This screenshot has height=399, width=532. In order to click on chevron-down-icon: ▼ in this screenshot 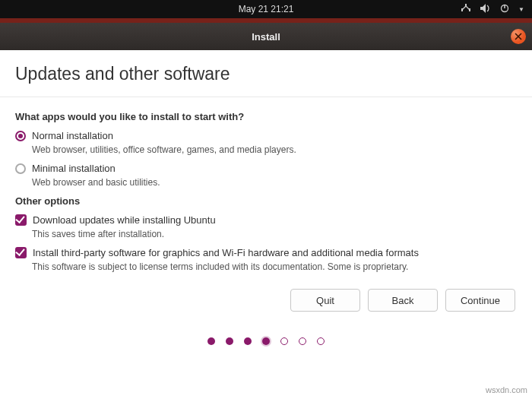, I will do `click(521, 9)`.